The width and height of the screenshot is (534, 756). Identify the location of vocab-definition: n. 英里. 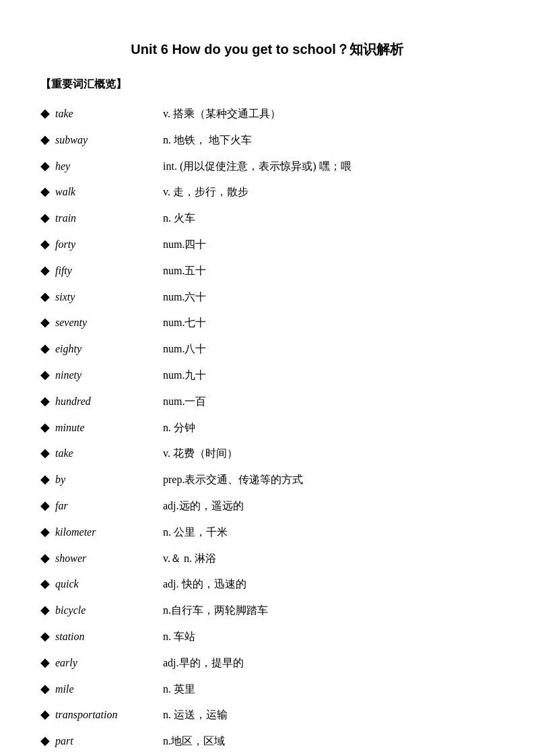
(329, 689).